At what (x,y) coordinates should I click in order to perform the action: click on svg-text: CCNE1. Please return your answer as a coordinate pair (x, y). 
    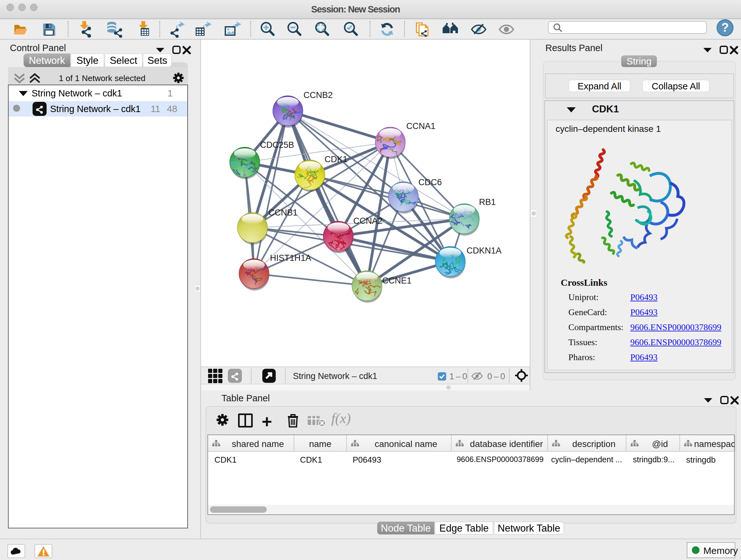
    Looking at the image, I should click on (397, 281).